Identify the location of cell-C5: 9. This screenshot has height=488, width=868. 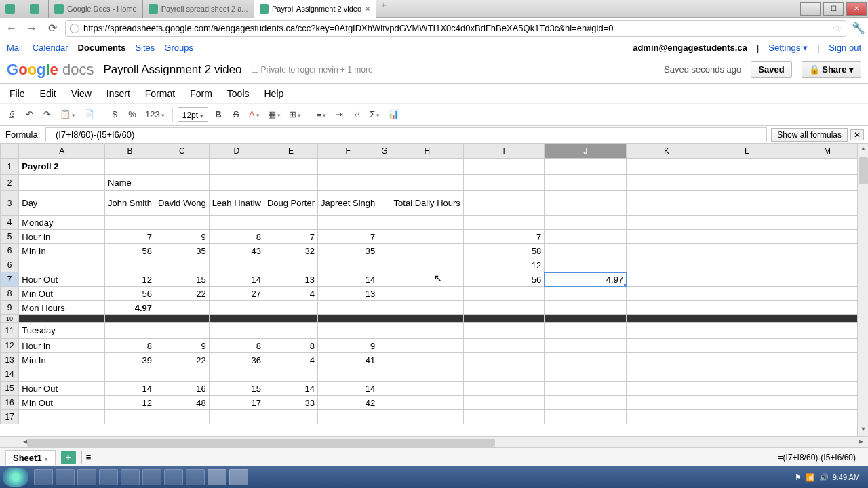
(182, 237).